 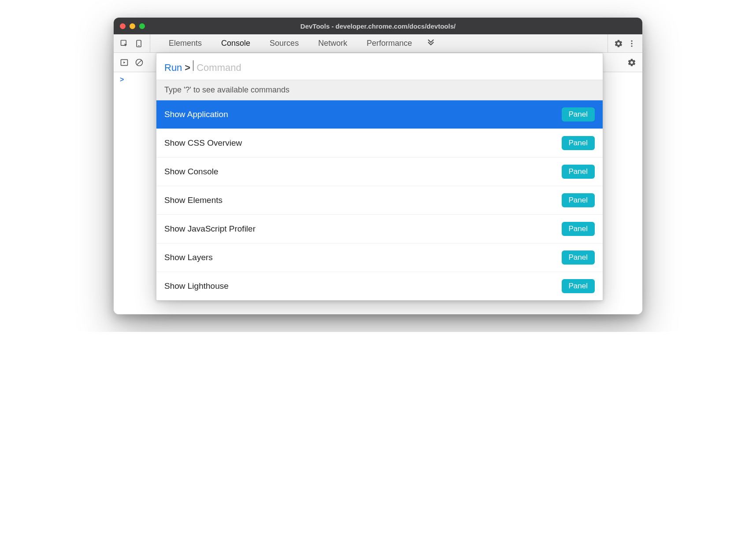 What do you see at coordinates (380, 66) in the screenshot?
I see `command-input: Run >Command` at bounding box center [380, 66].